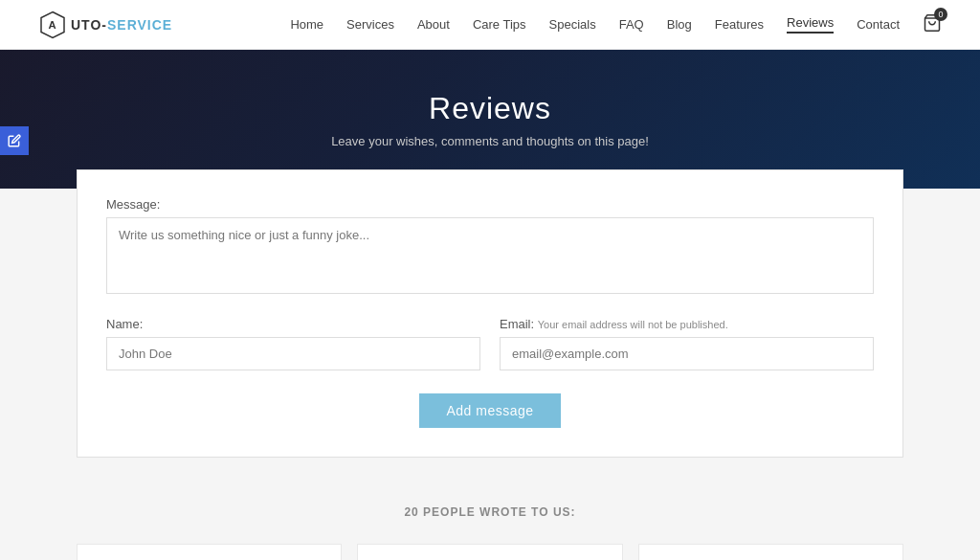 The width and height of the screenshot is (980, 560). What do you see at coordinates (54, 24) in the screenshot?
I see `svg-text: A` at bounding box center [54, 24].